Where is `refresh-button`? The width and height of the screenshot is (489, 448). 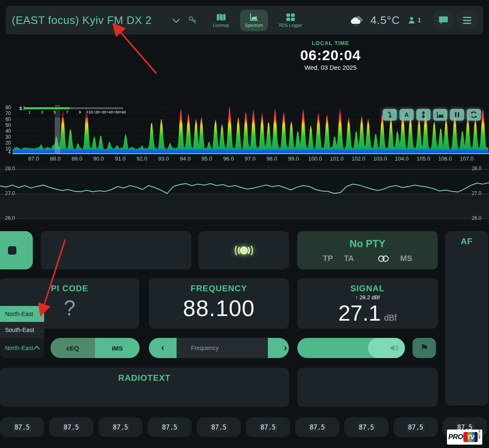 refresh-button is located at coordinates (474, 115).